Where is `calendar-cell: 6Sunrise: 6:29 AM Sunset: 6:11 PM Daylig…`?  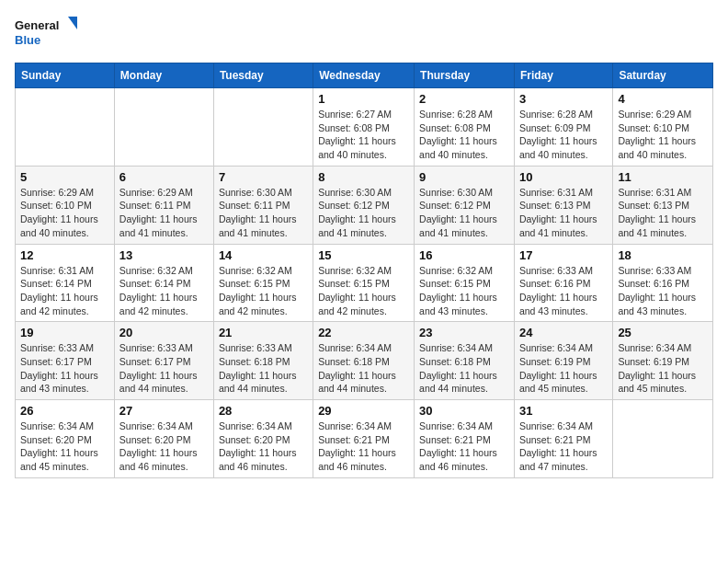 calendar-cell: 6Sunrise: 6:29 AM Sunset: 6:11 PM Daylig… is located at coordinates (164, 204).